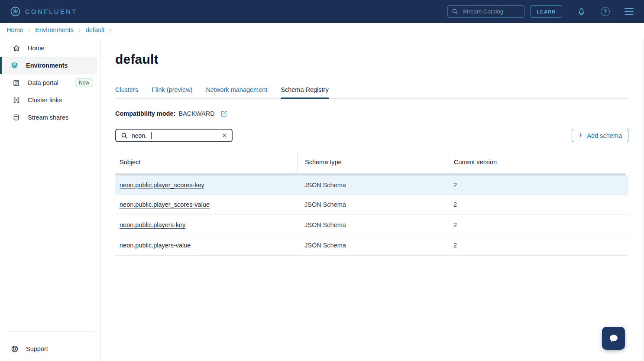 The image size is (644, 361). I want to click on sidebar-item-label: Home, so click(36, 48).